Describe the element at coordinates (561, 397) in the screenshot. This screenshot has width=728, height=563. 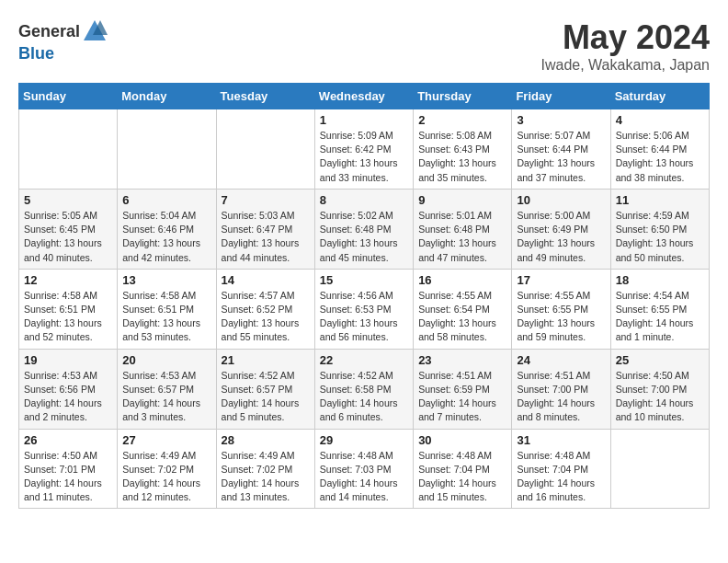
I see `day-info: Sunrise: 4:51 AMSunset: 7:00 PMDaylight:…` at that location.